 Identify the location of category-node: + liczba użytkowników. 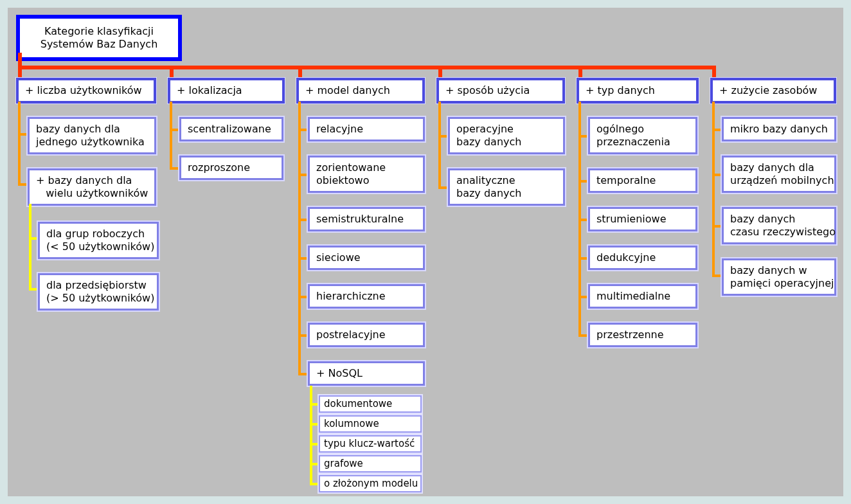
(86, 91).